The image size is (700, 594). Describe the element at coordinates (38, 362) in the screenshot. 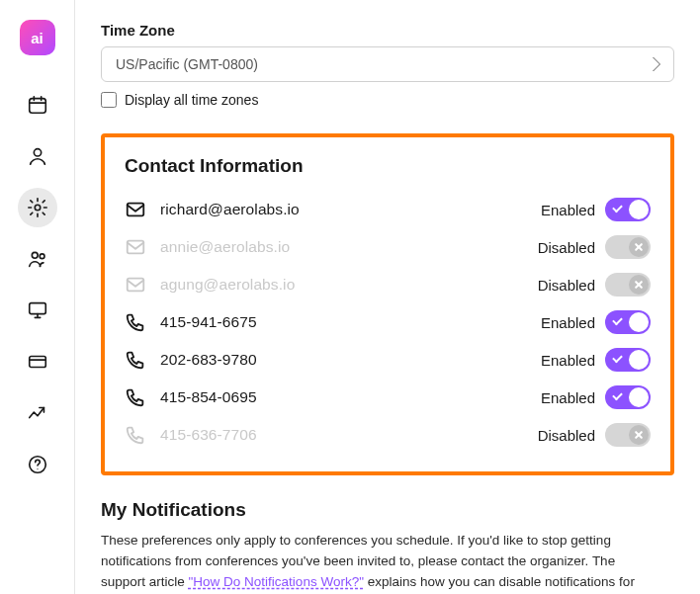

I see `card-icon` at that location.